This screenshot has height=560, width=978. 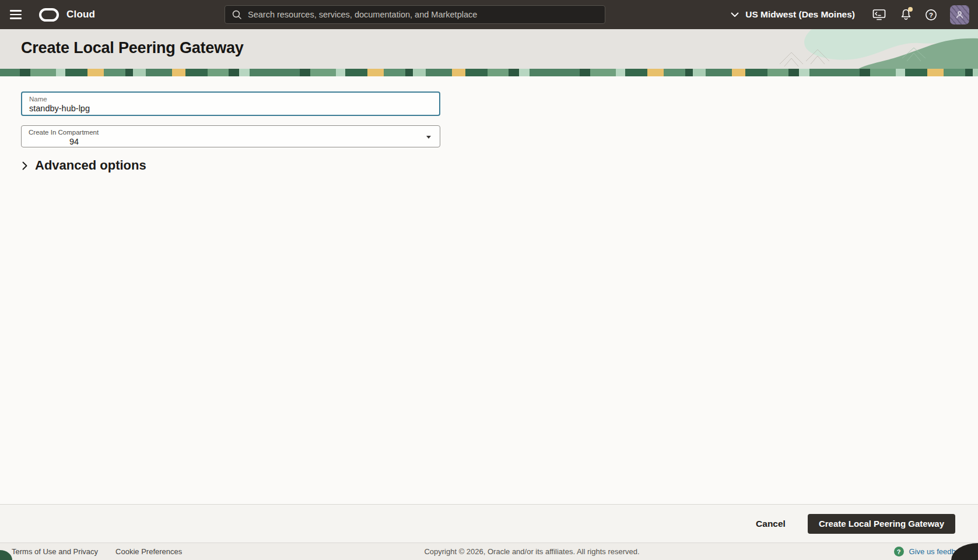 What do you see at coordinates (429, 138) in the screenshot?
I see `dropdown-caret-icon` at bounding box center [429, 138].